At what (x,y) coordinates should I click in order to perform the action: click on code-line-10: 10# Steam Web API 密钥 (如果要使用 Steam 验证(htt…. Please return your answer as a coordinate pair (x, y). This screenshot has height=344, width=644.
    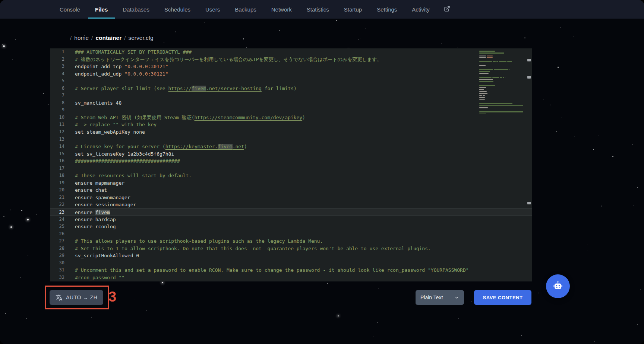
    Looking at the image, I should click on (291, 118).